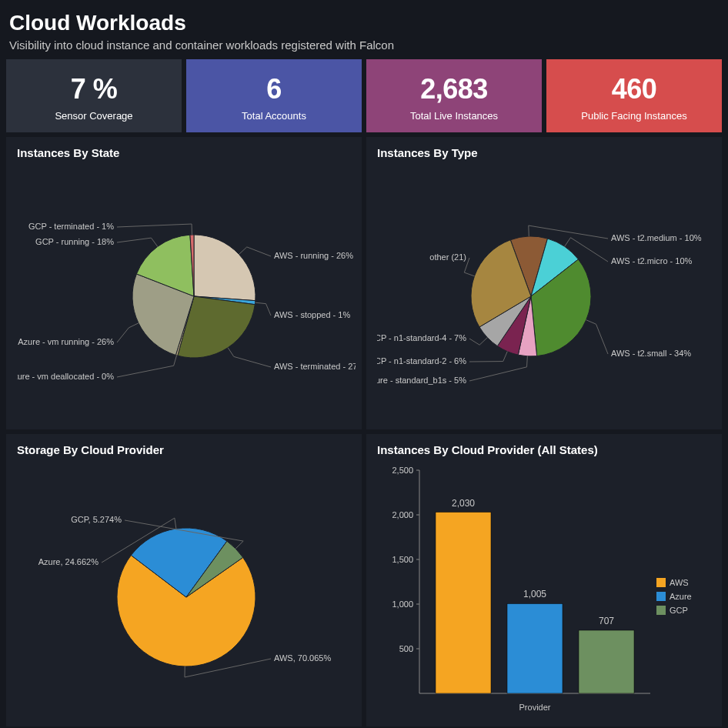  I want to click on svg-text: AWS - t2.small - 34%, so click(651, 353).